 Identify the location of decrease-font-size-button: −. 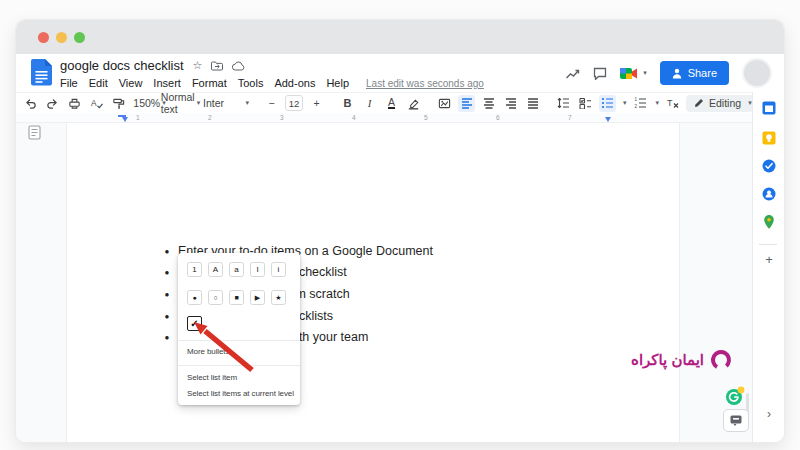
(272, 104).